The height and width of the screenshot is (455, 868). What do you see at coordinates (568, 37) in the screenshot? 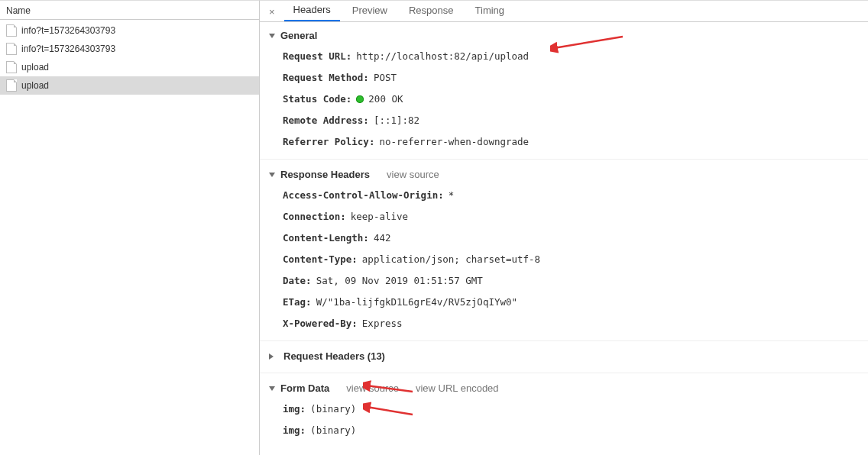
I see `general-section-header: General` at bounding box center [568, 37].